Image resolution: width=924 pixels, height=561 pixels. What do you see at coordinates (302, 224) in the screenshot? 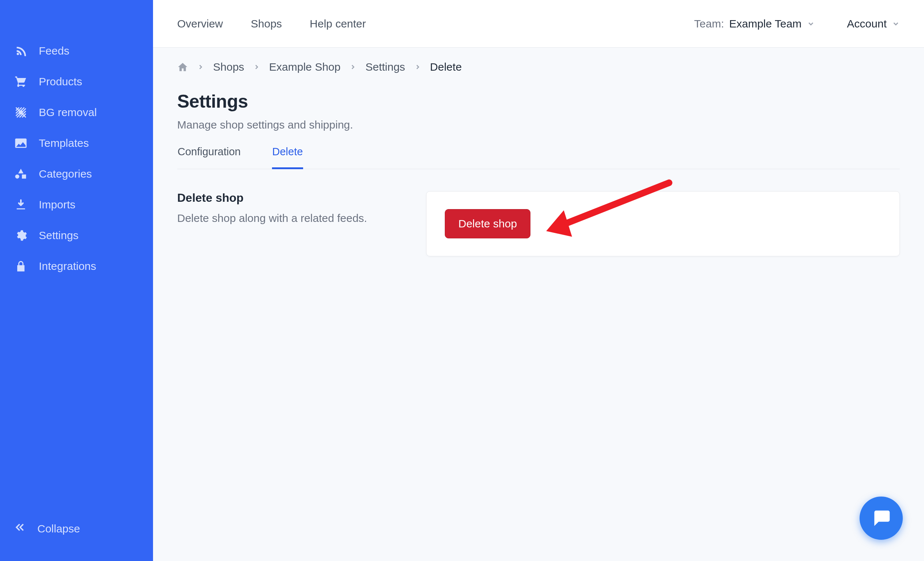
I see `section-left: Delete shop Delete shop along with a rel…` at bounding box center [302, 224].